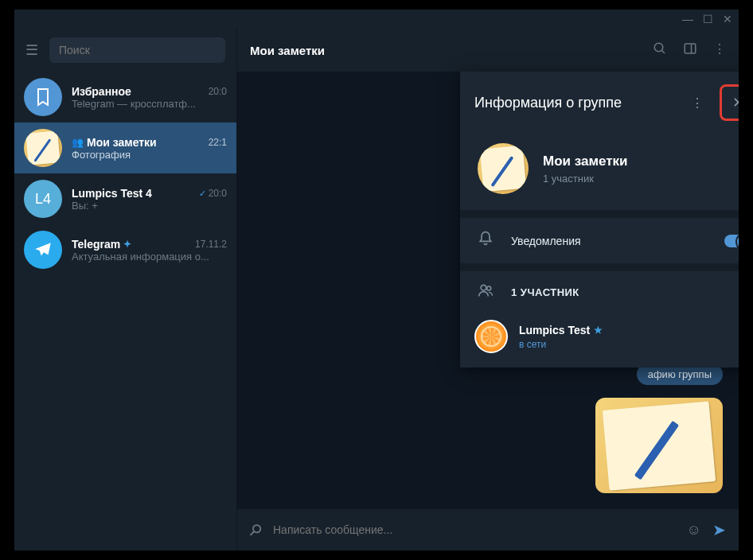 The height and width of the screenshot is (560, 753). What do you see at coordinates (43, 97) in the screenshot?
I see `bookmark-icon` at bounding box center [43, 97].